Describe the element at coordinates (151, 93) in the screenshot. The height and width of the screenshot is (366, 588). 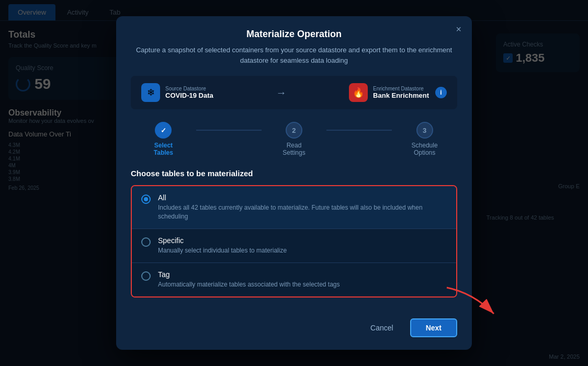
I see `source-datastore-icon: ❄` at that location.